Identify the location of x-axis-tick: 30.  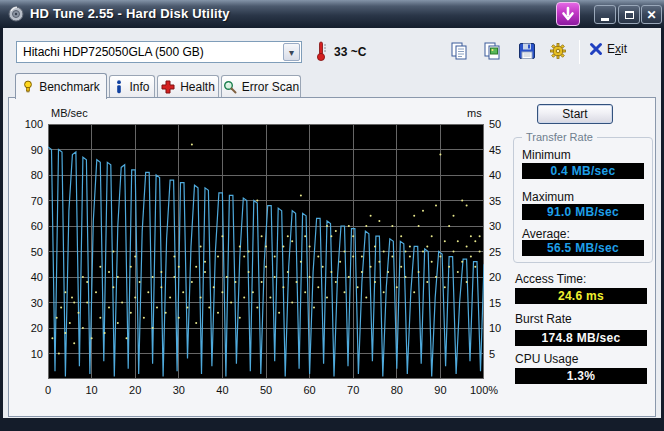
(179, 390).